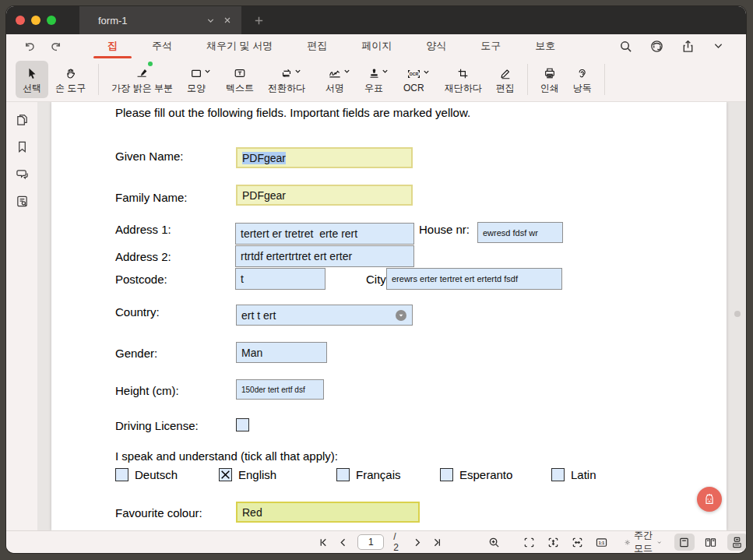 The image size is (753, 560). Describe the element at coordinates (22, 201) in the screenshot. I see `doc-search-icon` at that location.